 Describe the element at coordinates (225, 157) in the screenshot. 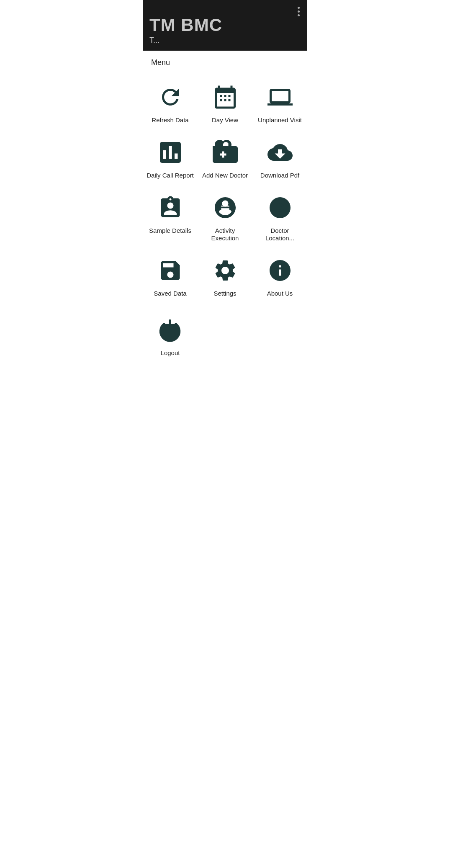

I see `menu-item-add-new-doctor: Add New Doctor` at that location.